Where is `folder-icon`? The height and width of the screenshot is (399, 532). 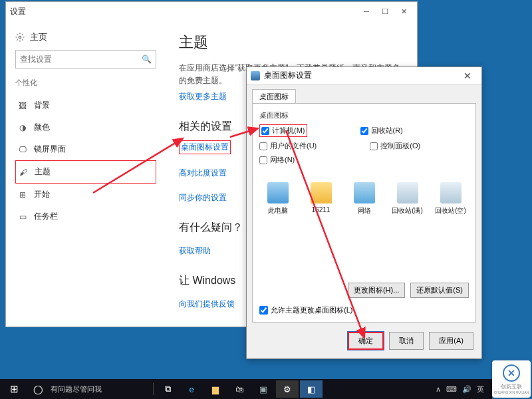
folder-icon is located at coordinates (321, 193).